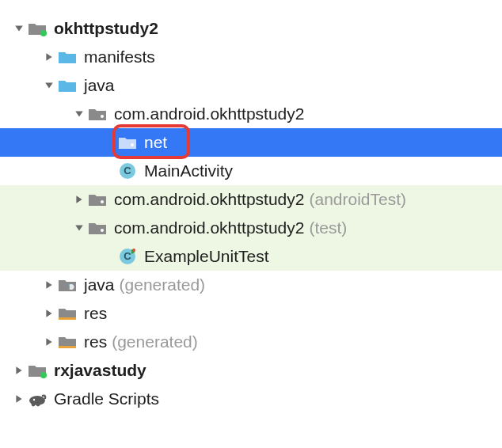 The image size is (502, 448). I want to click on tree-label: manifests, so click(120, 57).